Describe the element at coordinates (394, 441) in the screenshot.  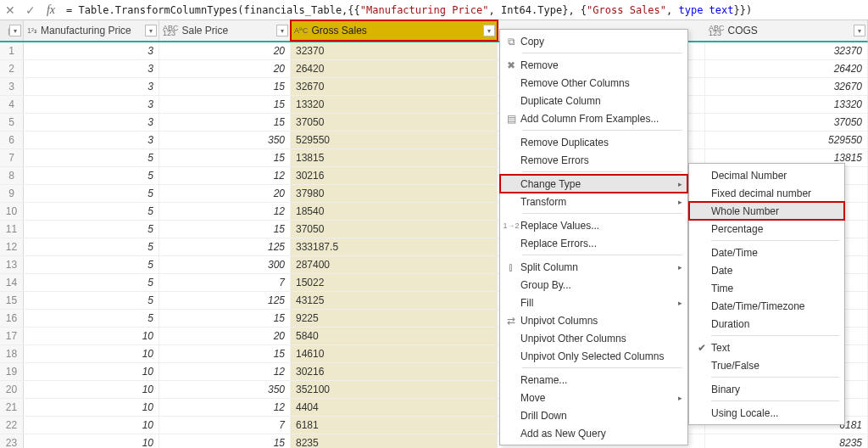
I see `cell-gross-sales: 8235` at that location.